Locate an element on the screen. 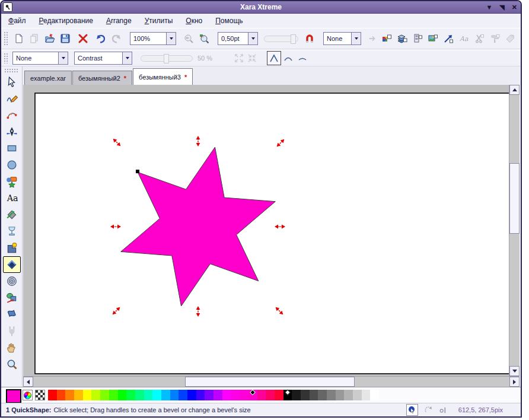 This screenshot has height=420, width=529. bevel-profile-round-button is located at coordinates (288, 58).